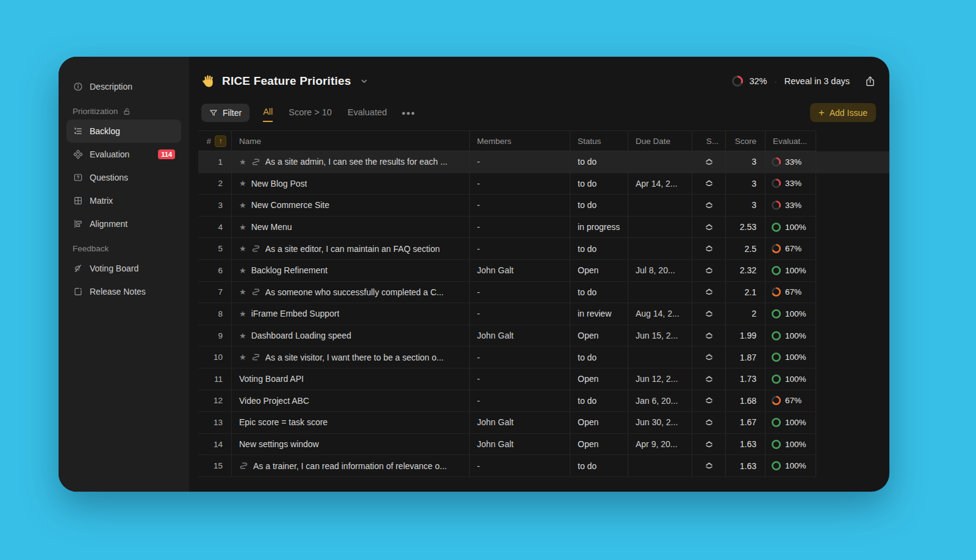 Image resolution: width=976 pixels, height=560 pixels. What do you see at coordinates (226, 113) in the screenshot?
I see `filter-button: Filter` at bounding box center [226, 113].